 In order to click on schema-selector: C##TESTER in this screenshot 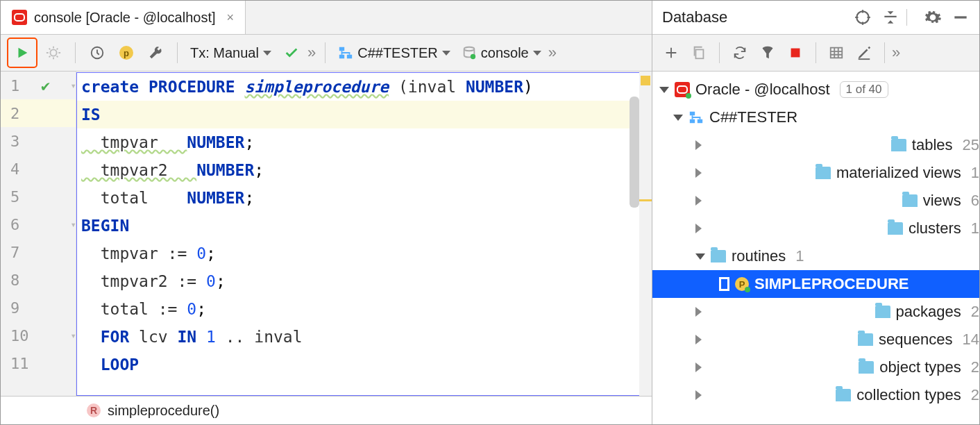, I will do `click(394, 53)`.